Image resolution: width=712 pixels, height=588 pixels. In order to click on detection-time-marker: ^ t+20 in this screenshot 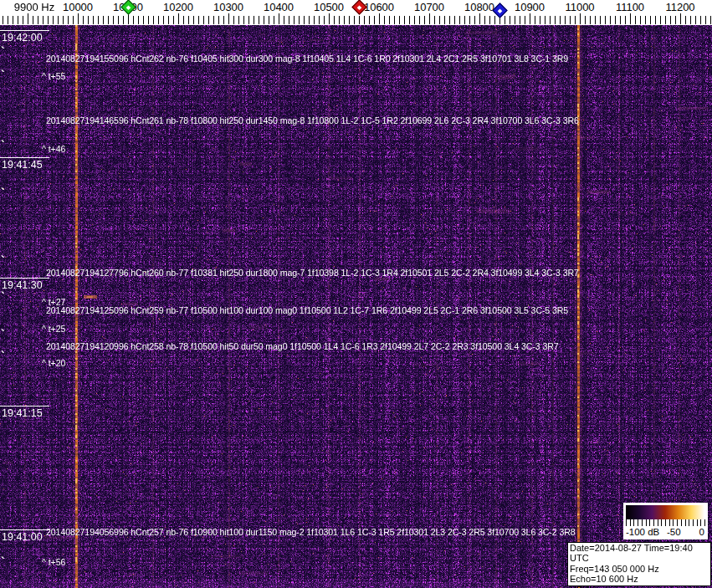, I will do `click(54, 363)`.